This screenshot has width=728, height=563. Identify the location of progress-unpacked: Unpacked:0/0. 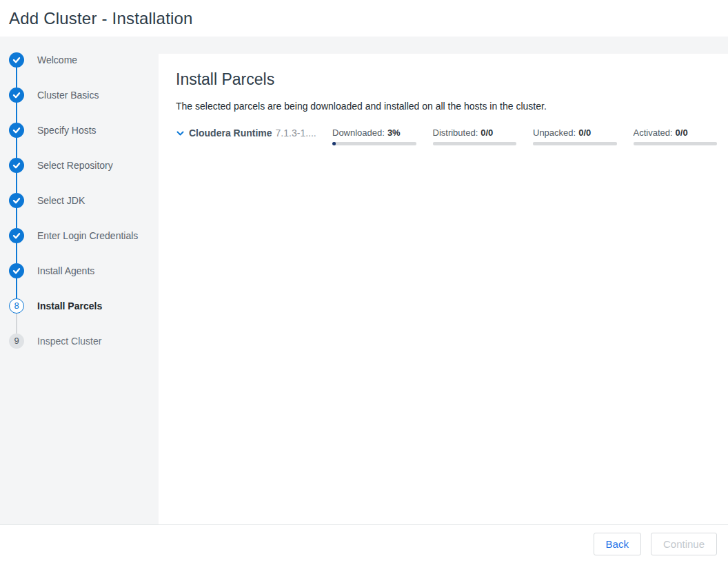
(575, 136).